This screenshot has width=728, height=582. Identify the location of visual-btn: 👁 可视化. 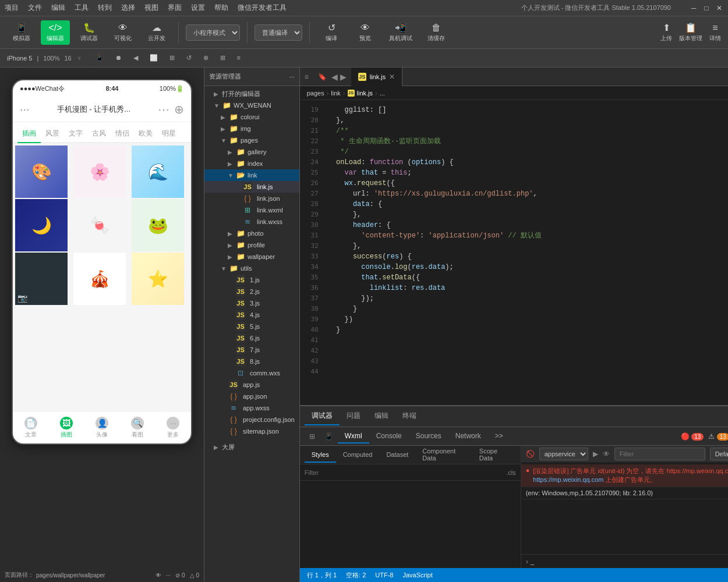
(123, 33).